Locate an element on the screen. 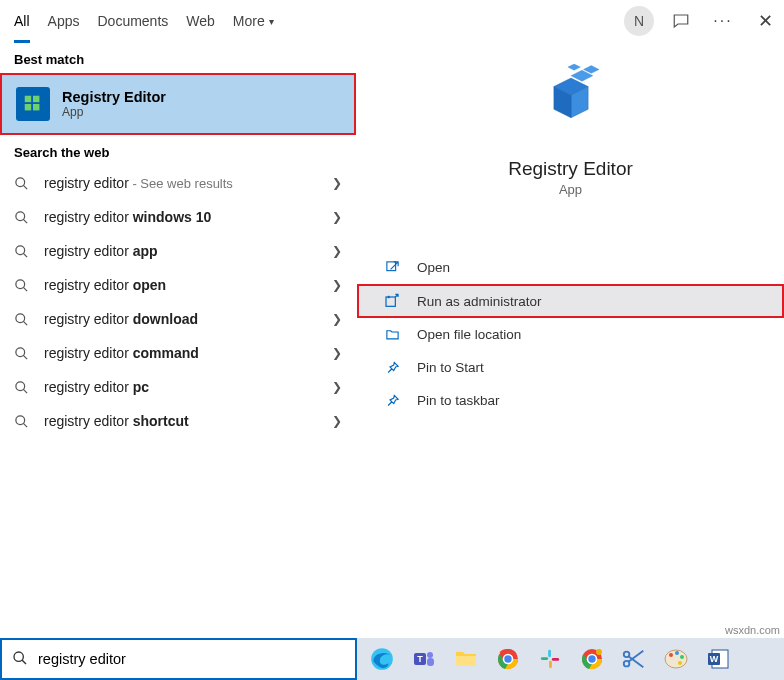 The image size is (784, 680). best-match-result: Registry Editor App is located at coordinates (178, 104).